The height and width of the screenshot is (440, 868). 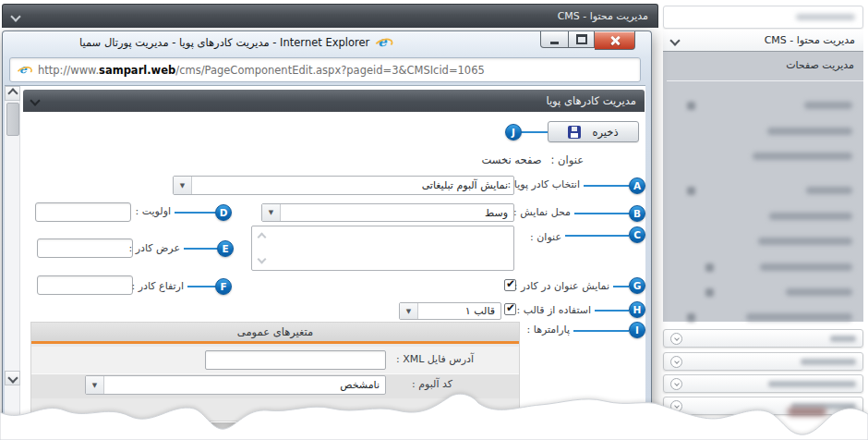 I want to click on close-button, so click(x=615, y=41).